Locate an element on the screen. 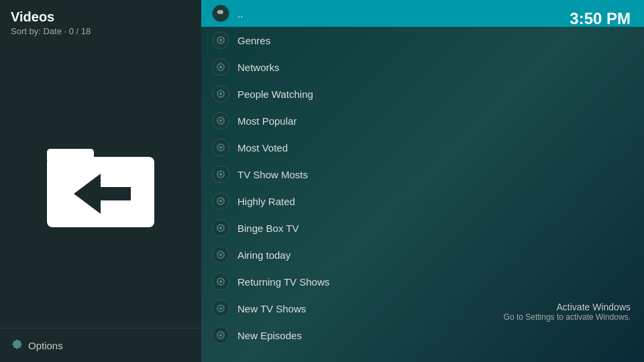 This screenshot has height=362, width=644. item-label-most-popular: Most Popular is located at coordinates (267, 121).